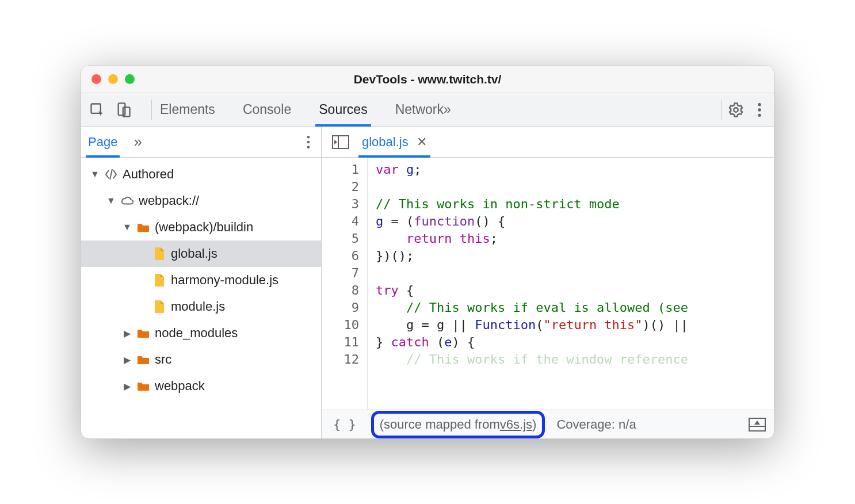 Image resolution: width=855 pixels, height=504 pixels. Describe the element at coordinates (113, 79) in the screenshot. I see `minimize-window-button` at that location.